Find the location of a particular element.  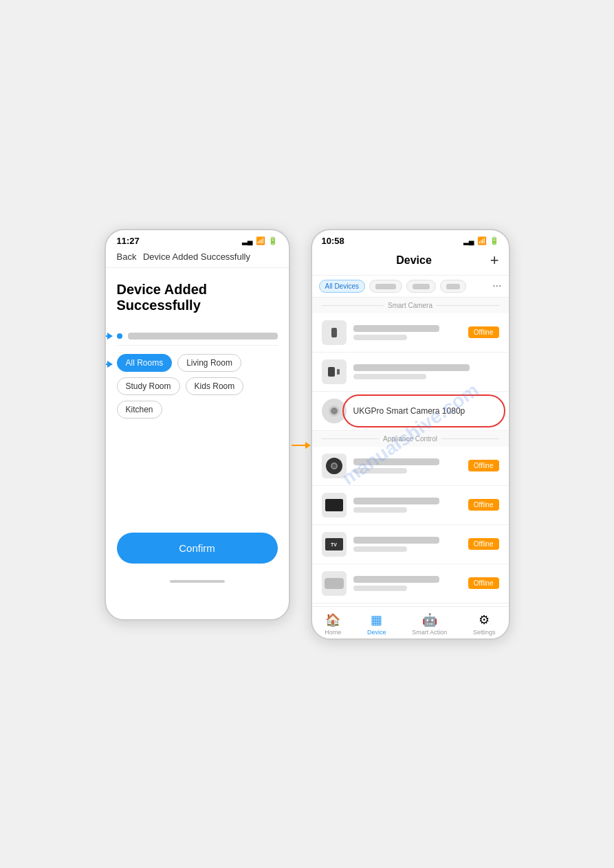

settings-icon-glyph: ⚙ is located at coordinates (484, 620).